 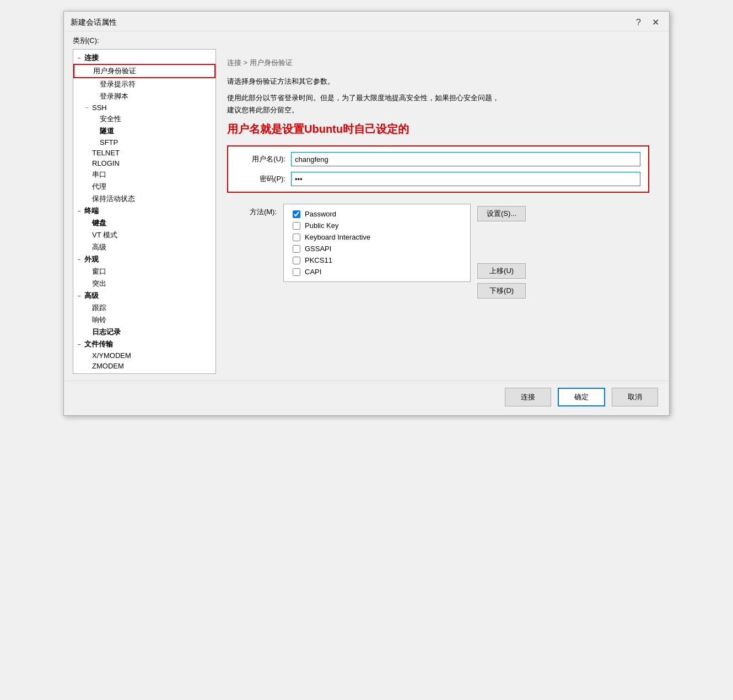 What do you see at coordinates (366, 41) in the screenshot?
I see `category-label: 类别(C):` at bounding box center [366, 41].